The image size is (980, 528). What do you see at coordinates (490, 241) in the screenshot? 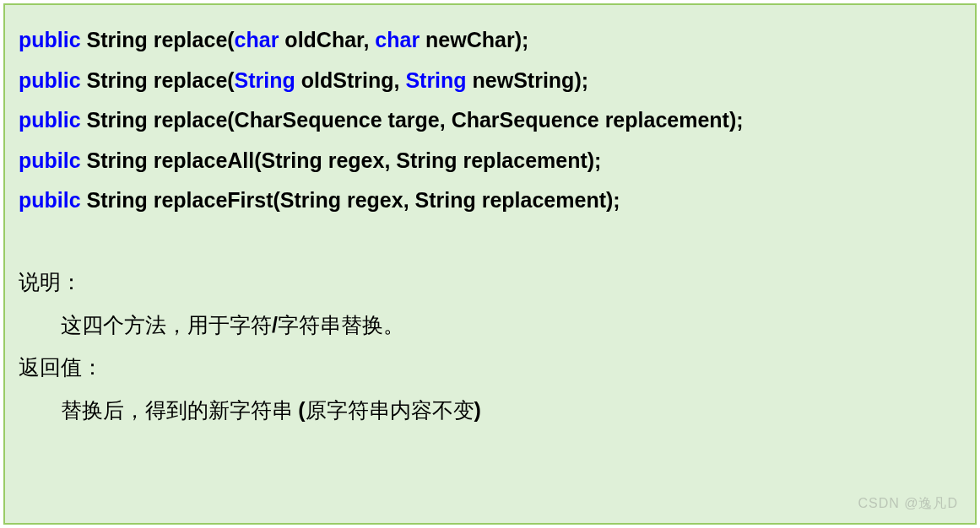
I see `spacer` at bounding box center [490, 241].